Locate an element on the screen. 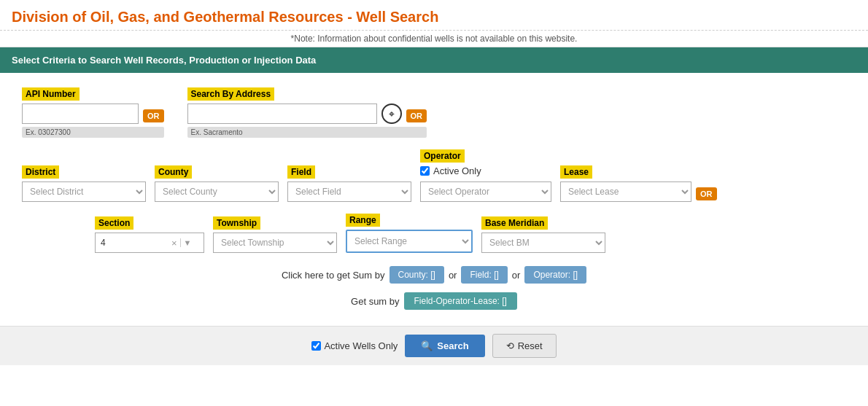  lease-or-badge: OR is located at coordinates (706, 194).